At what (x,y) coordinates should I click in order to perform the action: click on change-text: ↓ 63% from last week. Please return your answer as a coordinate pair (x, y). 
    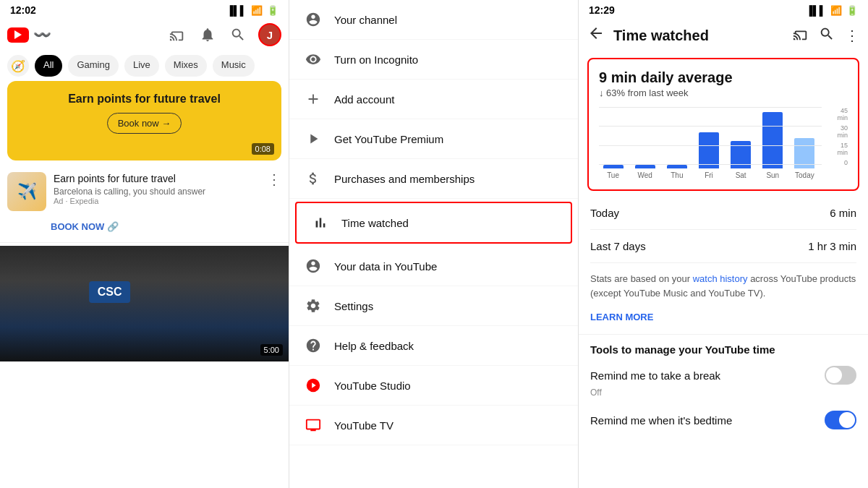
    Looking at the image, I should click on (644, 93).